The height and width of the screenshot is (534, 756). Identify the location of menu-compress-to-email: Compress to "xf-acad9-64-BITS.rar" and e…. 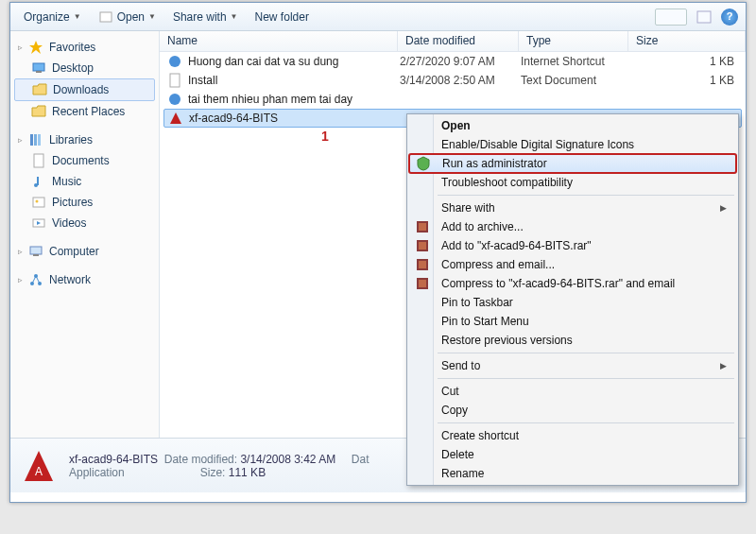
(573, 284).